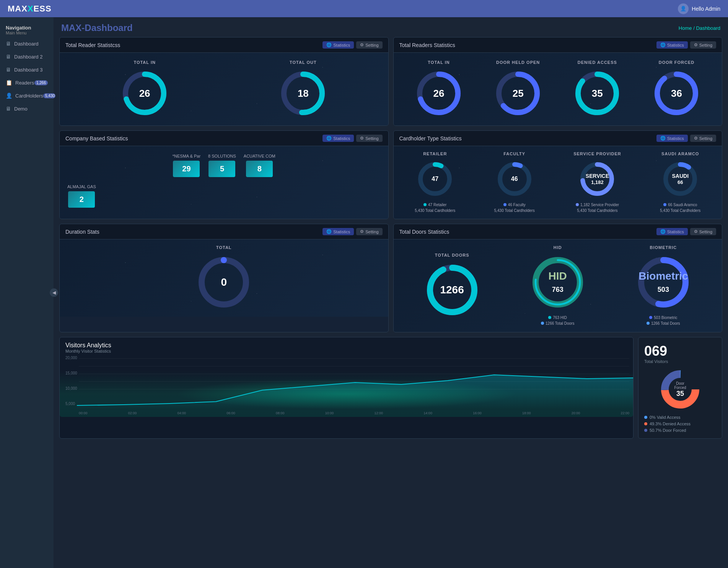 The height and width of the screenshot is (568, 728). Describe the element at coordinates (338, 138) in the screenshot. I see `stats-button-company: 🌐 Statistics` at that location.